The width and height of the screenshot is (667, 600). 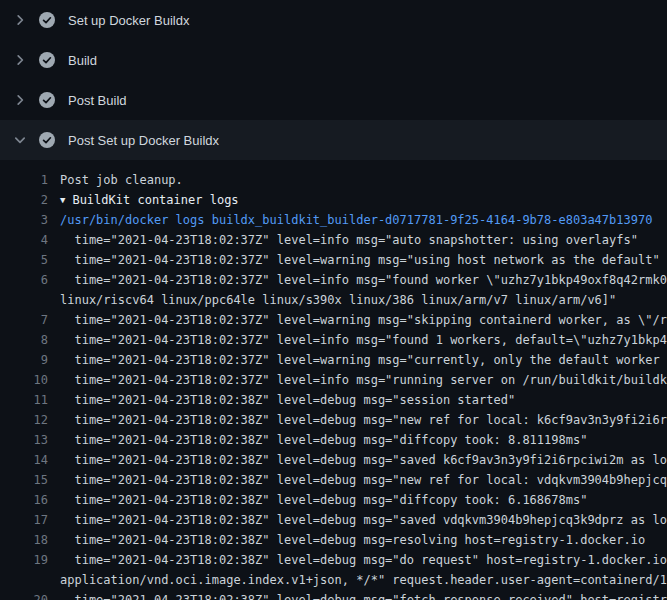 What do you see at coordinates (334, 560) in the screenshot?
I see `log-line: 19 time="2021-04-23T18:02:38Z" level=deb…` at bounding box center [334, 560].